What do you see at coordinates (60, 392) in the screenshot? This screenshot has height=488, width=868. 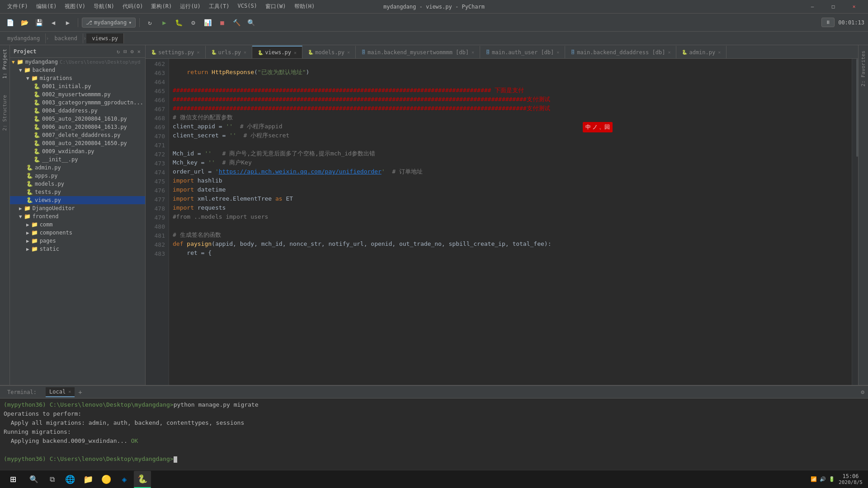 I see `terminal-local-tab: Local ✕` at bounding box center [60, 392].